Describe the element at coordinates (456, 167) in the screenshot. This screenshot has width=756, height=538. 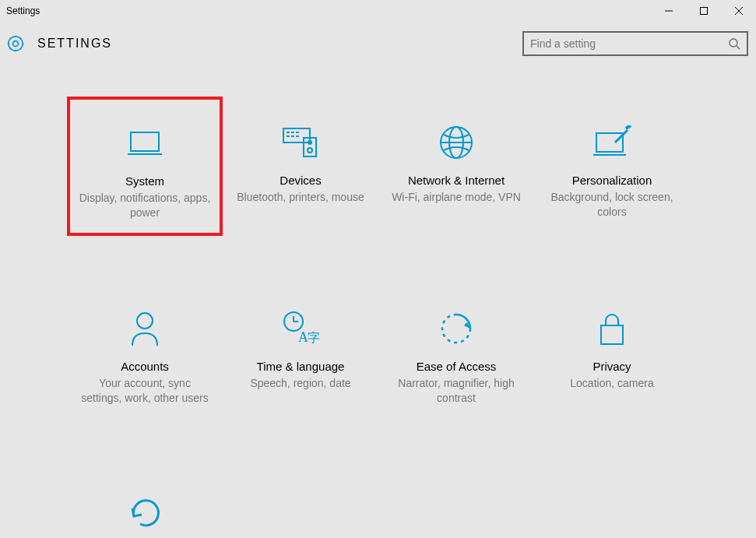
I see `tile-network: Network & Internet Wi-Fi, airplane mode,…` at that location.